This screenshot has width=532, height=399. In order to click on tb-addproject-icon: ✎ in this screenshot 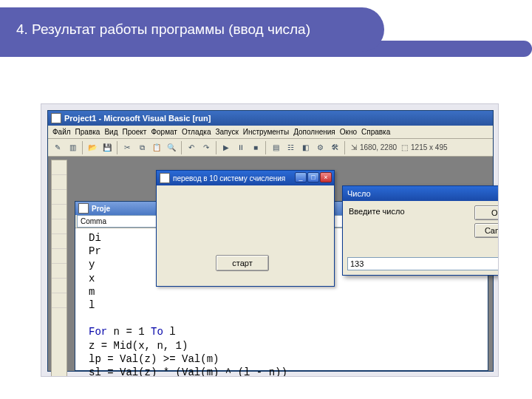, I will do `click(58, 148)`.